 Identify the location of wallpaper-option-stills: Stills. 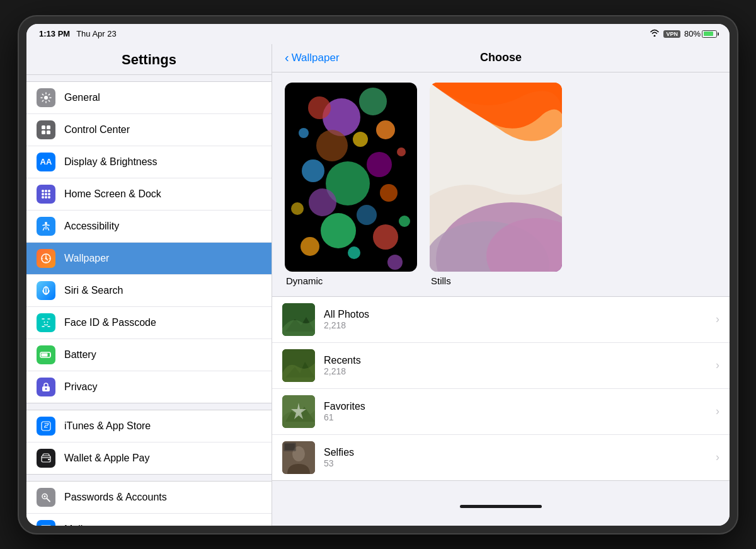
(496, 184).